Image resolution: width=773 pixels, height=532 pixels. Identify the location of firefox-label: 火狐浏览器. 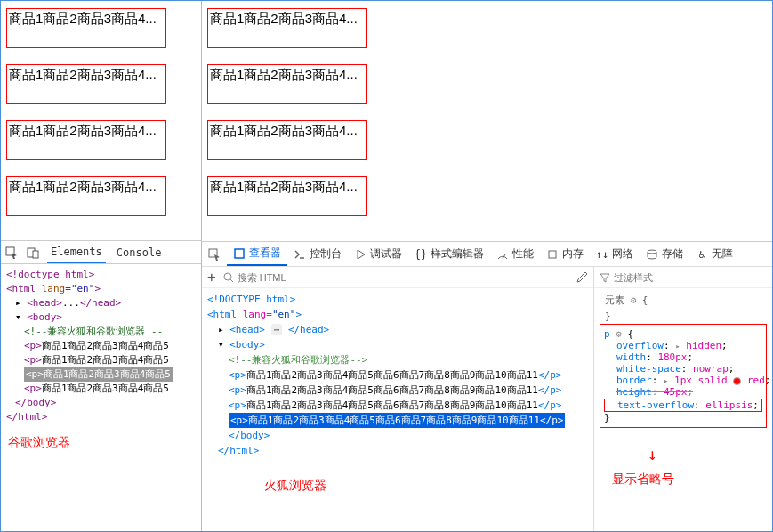
(398, 478).